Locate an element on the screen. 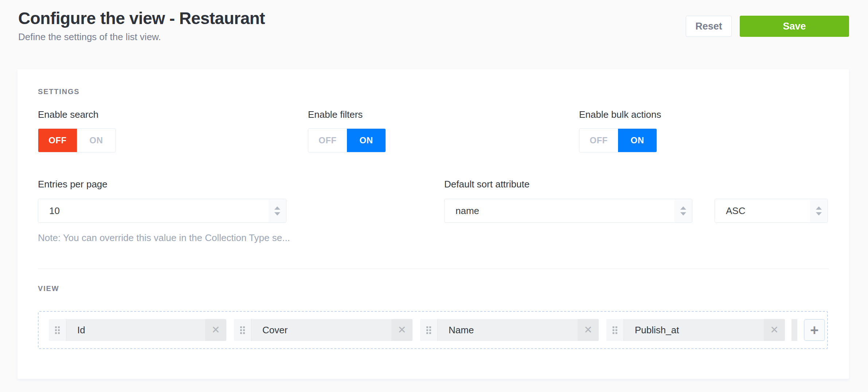 The height and width of the screenshot is (392, 868). page-title: Configure the view - Restaurant is located at coordinates (141, 18).